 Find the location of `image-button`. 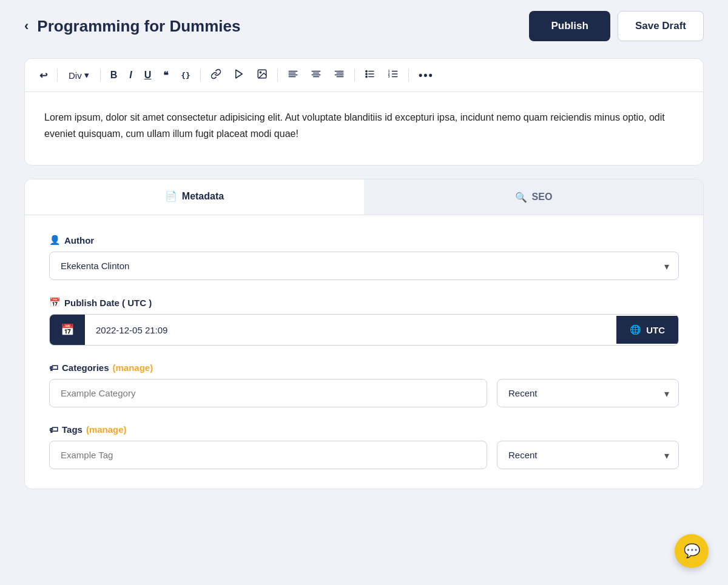

image-button is located at coordinates (262, 75).